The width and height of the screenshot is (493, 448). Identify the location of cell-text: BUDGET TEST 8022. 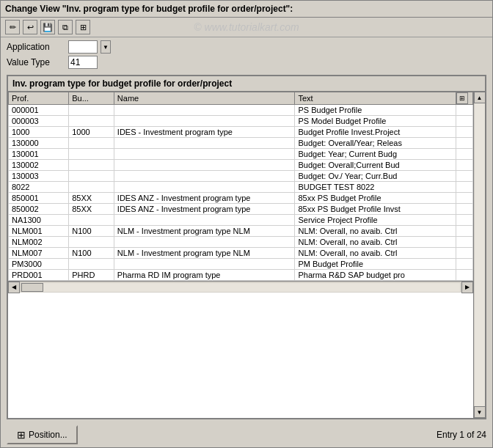
(376, 188).